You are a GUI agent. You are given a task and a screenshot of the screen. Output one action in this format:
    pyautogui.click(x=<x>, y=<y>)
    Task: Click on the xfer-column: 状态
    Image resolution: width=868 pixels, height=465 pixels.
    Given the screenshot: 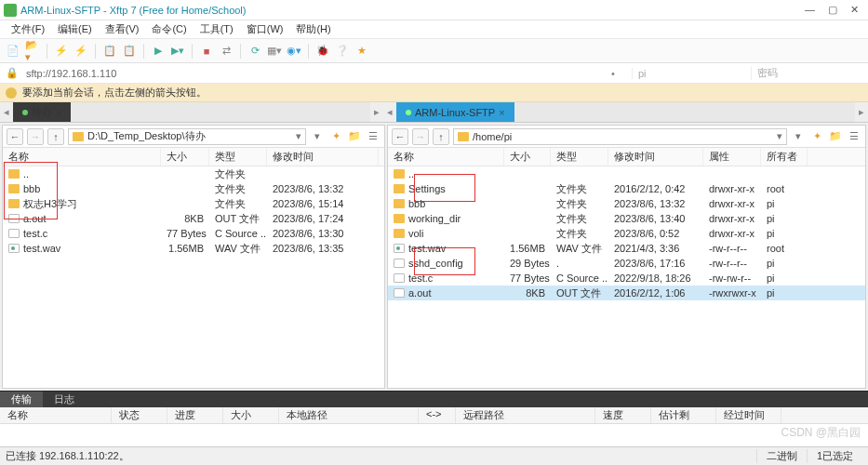 What is the action you would take?
    pyautogui.click(x=140, y=415)
    